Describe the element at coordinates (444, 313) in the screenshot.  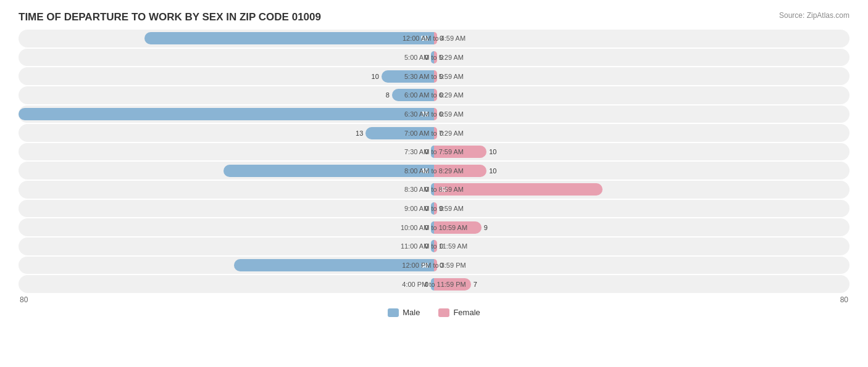
I see `legend-female-box` at that location.